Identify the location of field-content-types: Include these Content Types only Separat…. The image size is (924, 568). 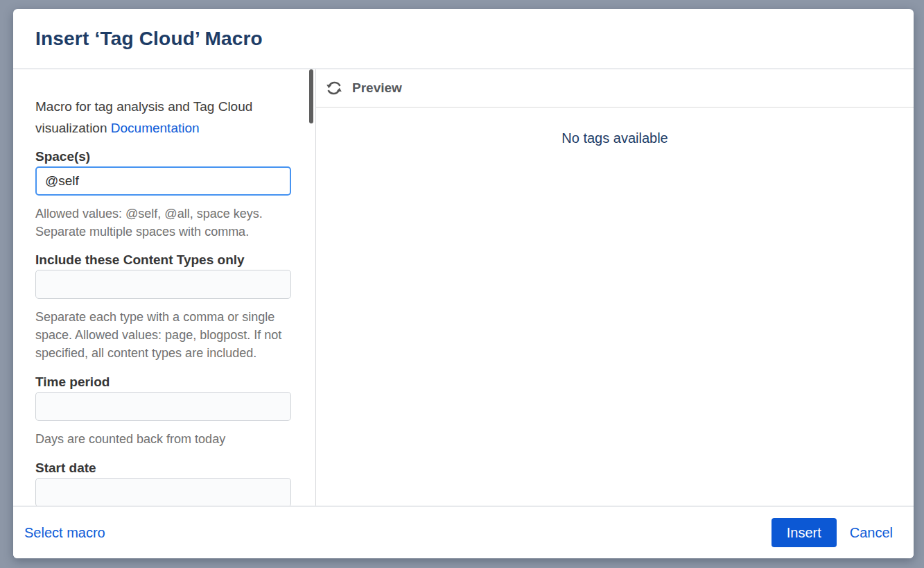
(163, 307).